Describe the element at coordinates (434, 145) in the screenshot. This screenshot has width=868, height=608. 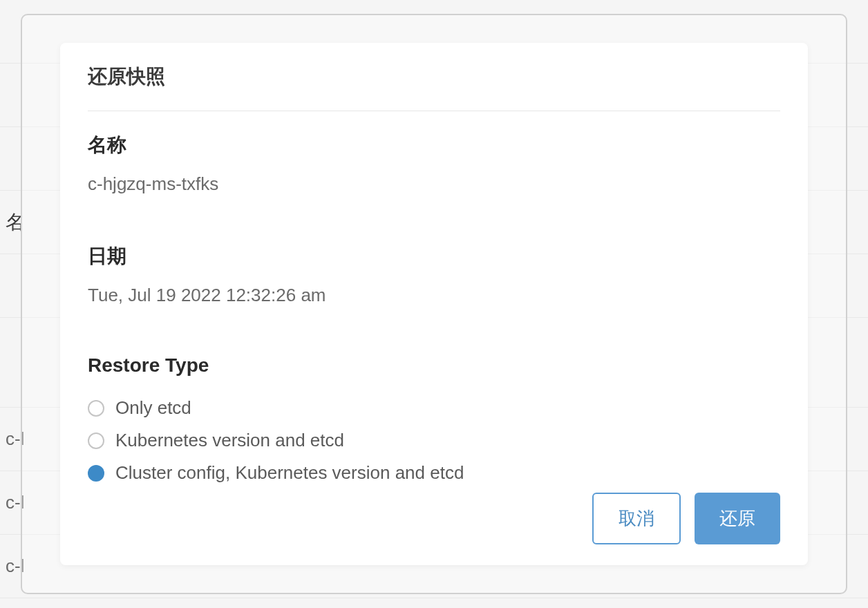
I see `name-label: 名称` at that location.